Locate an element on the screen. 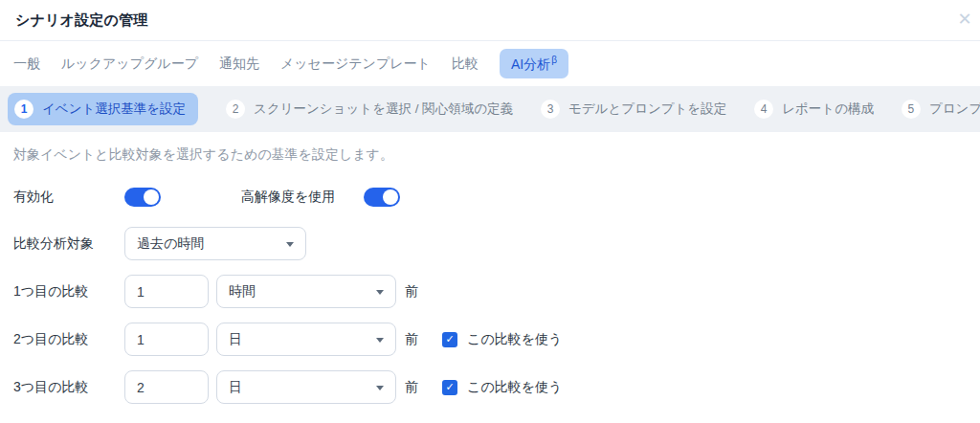 This screenshot has width=980, height=423. comparison-3-label: 3つ目の比較 is located at coordinates (69, 388).